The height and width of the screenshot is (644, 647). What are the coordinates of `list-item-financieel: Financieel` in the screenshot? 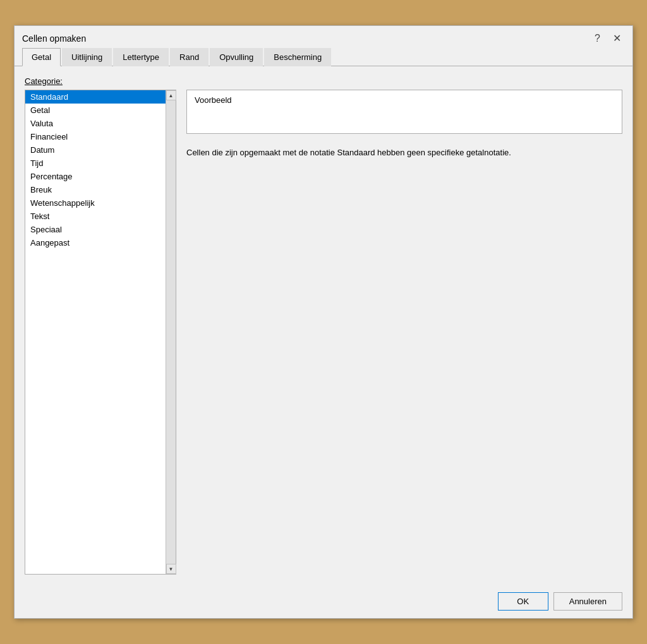 It's located at (100, 136).